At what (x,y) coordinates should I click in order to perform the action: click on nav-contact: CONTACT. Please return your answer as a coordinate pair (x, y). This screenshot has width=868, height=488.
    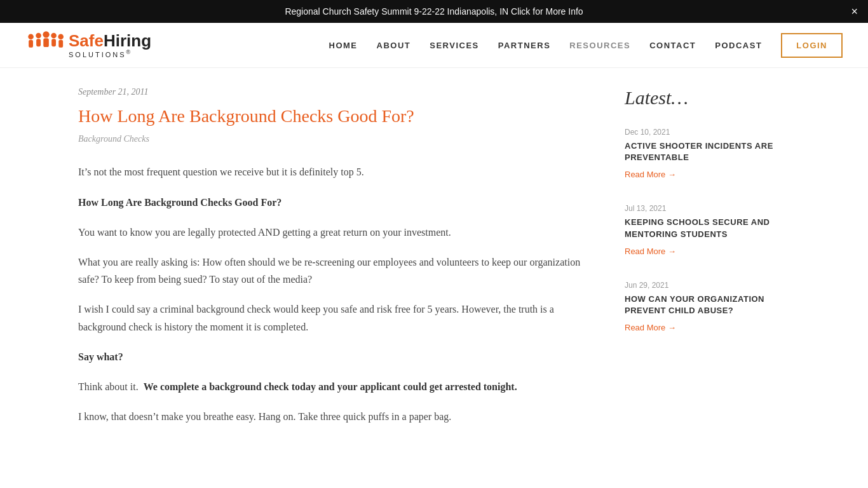
    Looking at the image, I should click on (672, 46).